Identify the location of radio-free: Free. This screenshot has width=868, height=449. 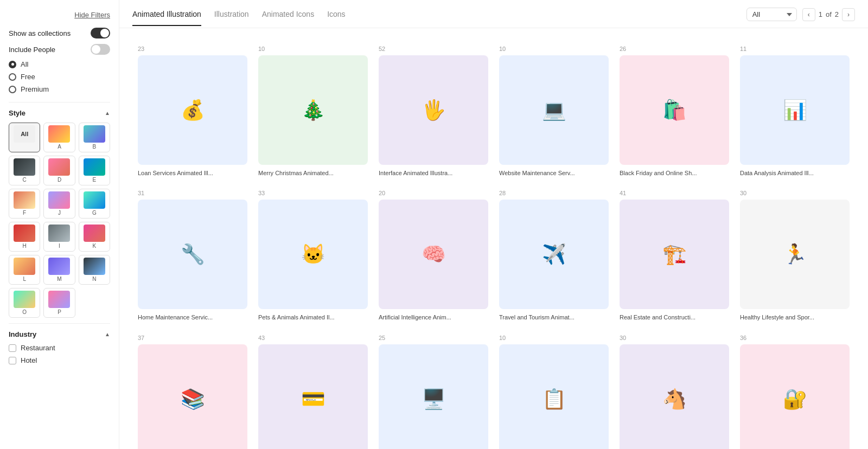
(60, 77).